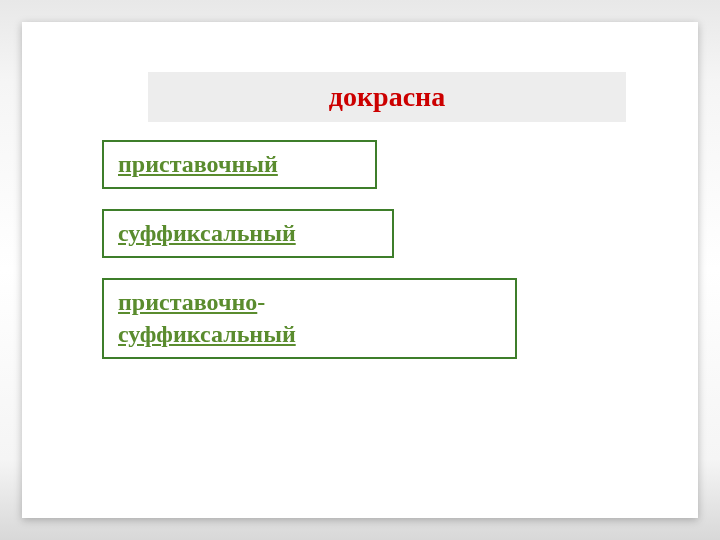  Describe the element at coordinates (207, 334) in the screenshot. I see `option-3-line2: суффиксальный` at that location.